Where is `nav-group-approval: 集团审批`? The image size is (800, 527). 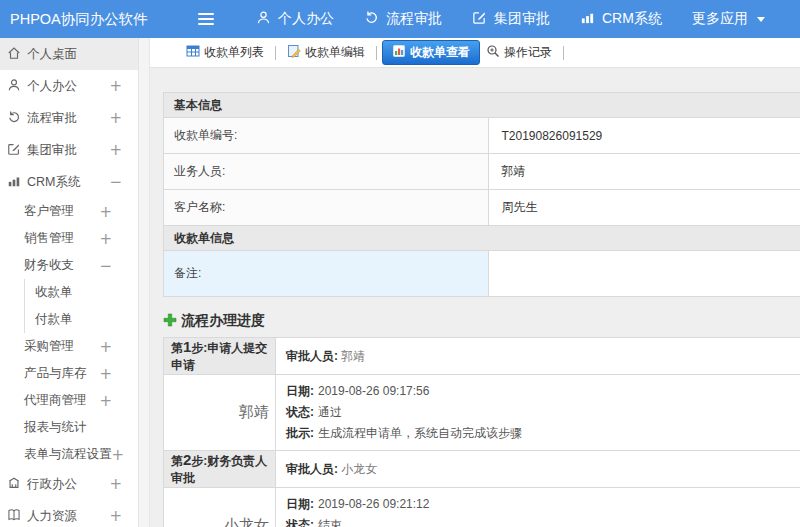 nav-group-approval: 集团审批 is located at coordinates (511, 19).